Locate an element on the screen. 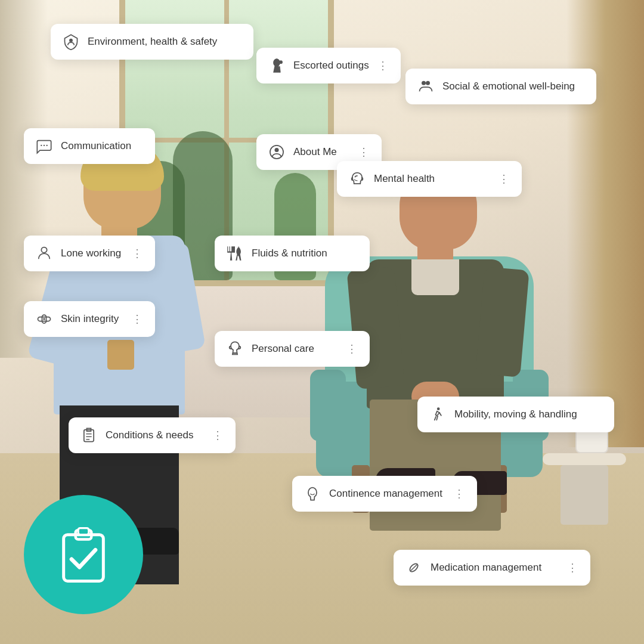  card-lone-working-label: Lone working is located at coordinates (92, 253).